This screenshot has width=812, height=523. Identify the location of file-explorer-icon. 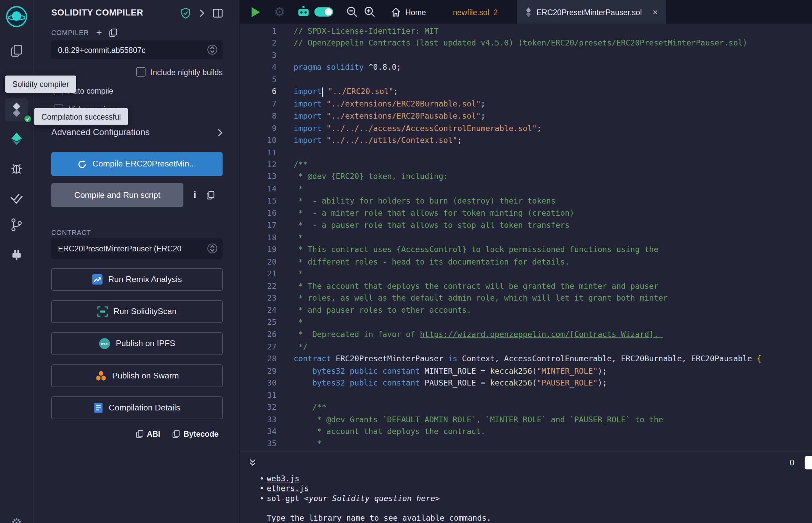
(16, 51).